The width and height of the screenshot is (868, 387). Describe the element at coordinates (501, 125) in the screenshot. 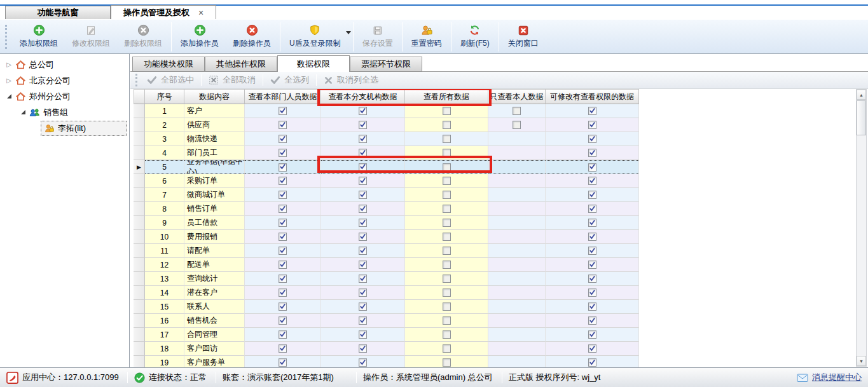

I see `table-row: 2供应商` at that location.